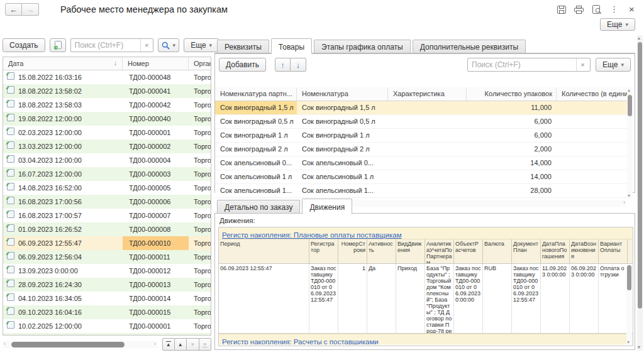 This screenshot has width=644, height=355. I want to click on nomenclature-cell: Сок апельсиновый 1..., so click(342, 191).